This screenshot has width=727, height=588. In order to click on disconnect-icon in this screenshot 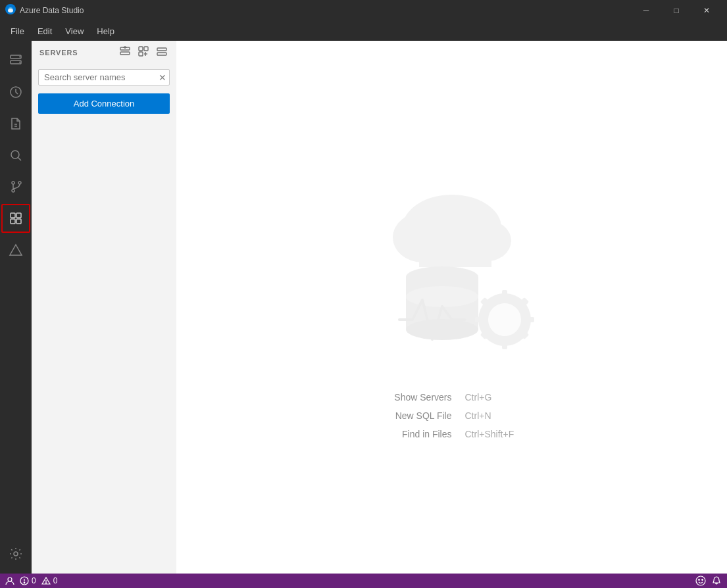, I will do `click(162, 53)`.